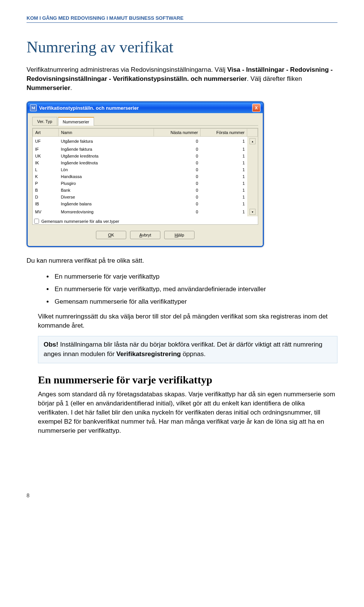  What do you see at coordinates (179, 235) in the screenshot?
I see `help-button: Hjälp` at bounding box center [179, 235].